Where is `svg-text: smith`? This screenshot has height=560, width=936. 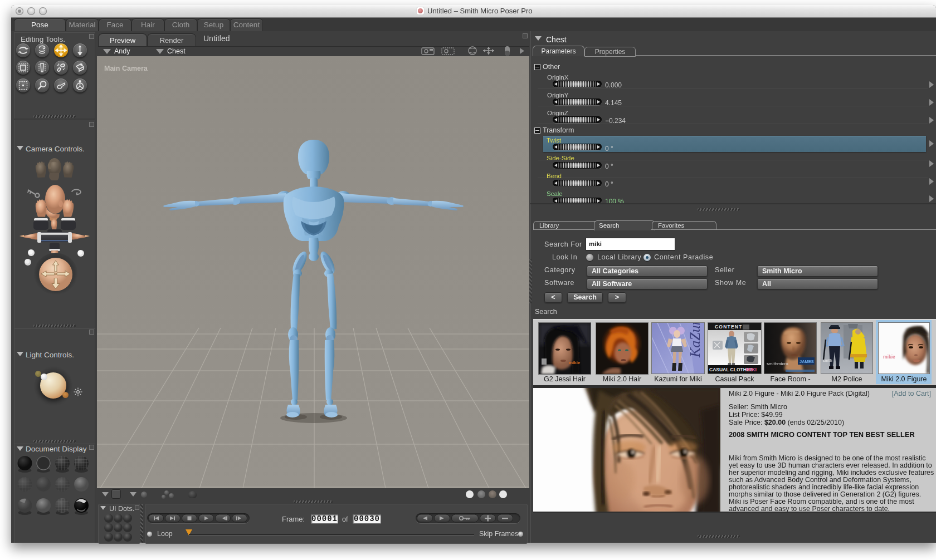
svg-text: smith is located at coordinates (828, 361).